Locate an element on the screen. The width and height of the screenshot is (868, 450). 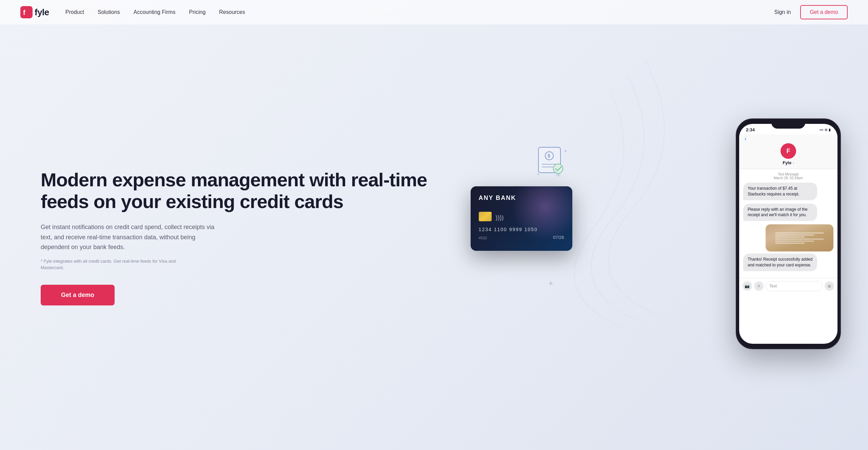
wifi-icon: ⊙ is located at coordinates (826, 130).